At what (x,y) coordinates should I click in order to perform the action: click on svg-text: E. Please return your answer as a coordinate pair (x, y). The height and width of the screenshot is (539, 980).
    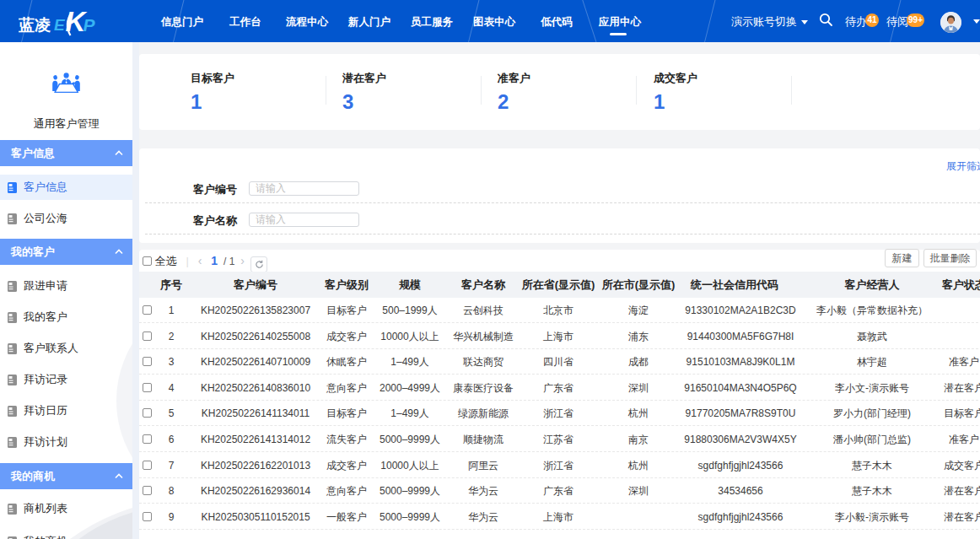
    Looking at the image, I should click on (60, 25).